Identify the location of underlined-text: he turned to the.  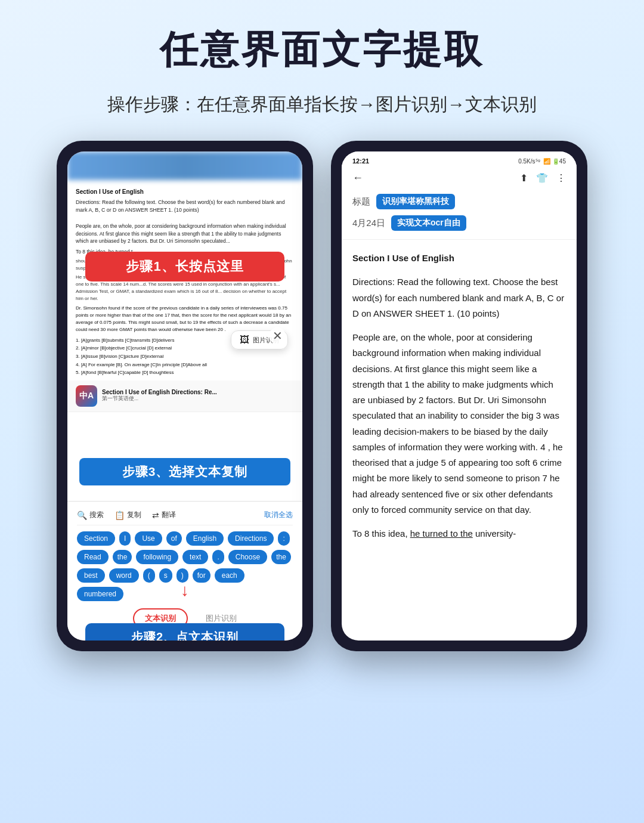
(441, 533).